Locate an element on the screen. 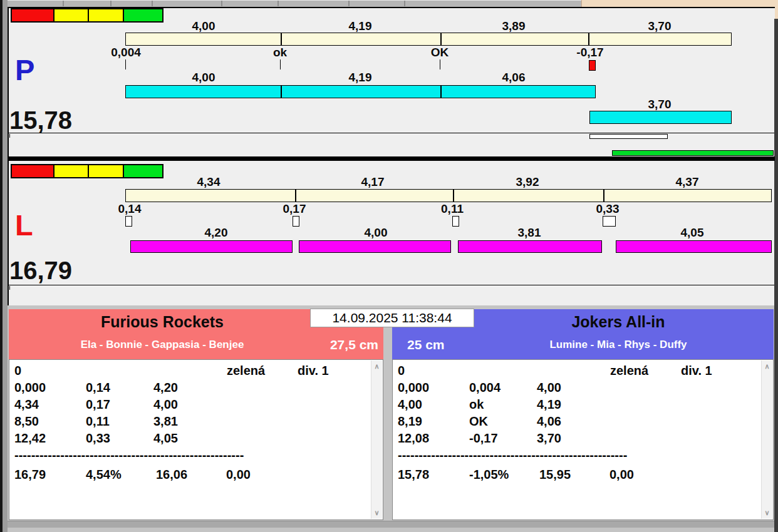  stat-cell: 4,05 is located at coordinates (165, 438).